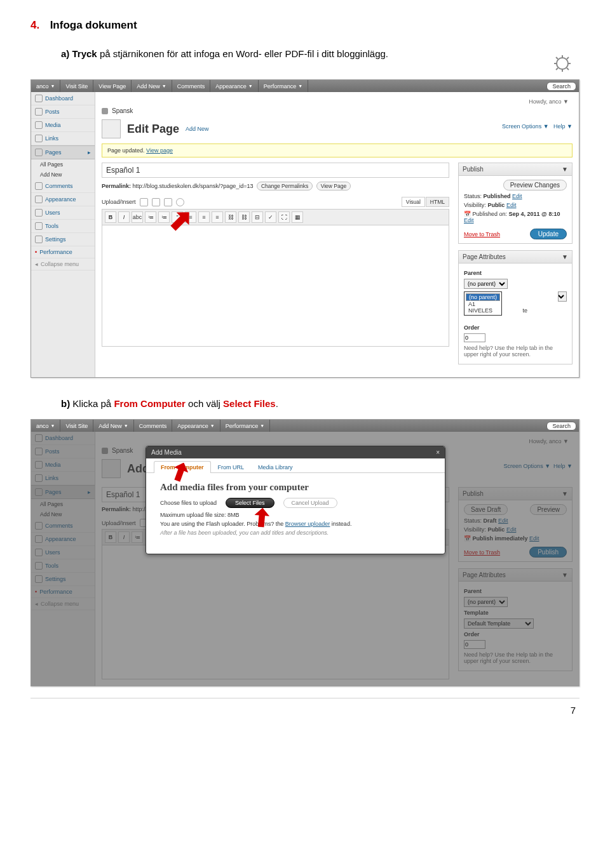 Image resolution: width=610 pixels, height=868 pixels. Describe the element at coordinates (164, 217) in the screenshot. I see `ol-button: ≔` at that location.